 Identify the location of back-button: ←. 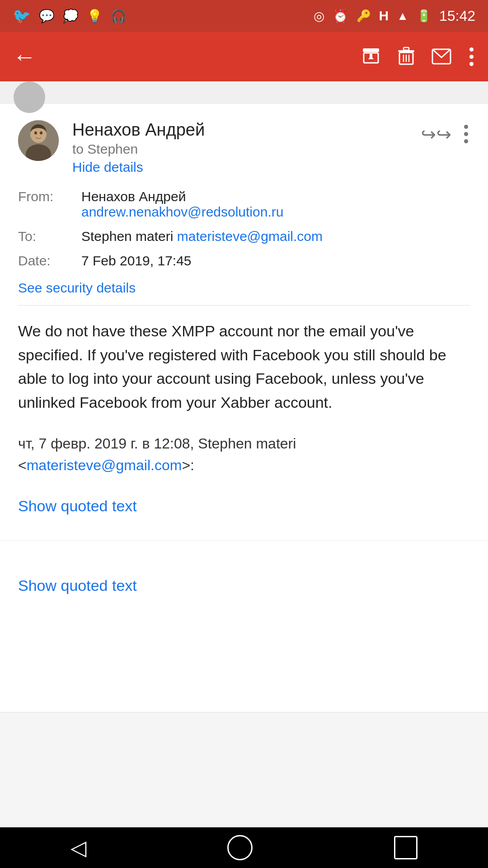
(29, 57).